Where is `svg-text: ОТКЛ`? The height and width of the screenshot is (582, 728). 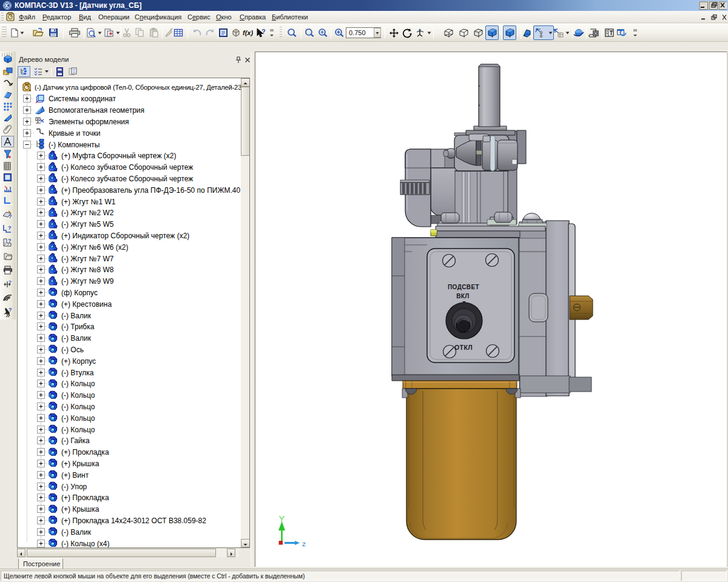 svg-text: ОТКЛ is located at coordinates (463, 347).